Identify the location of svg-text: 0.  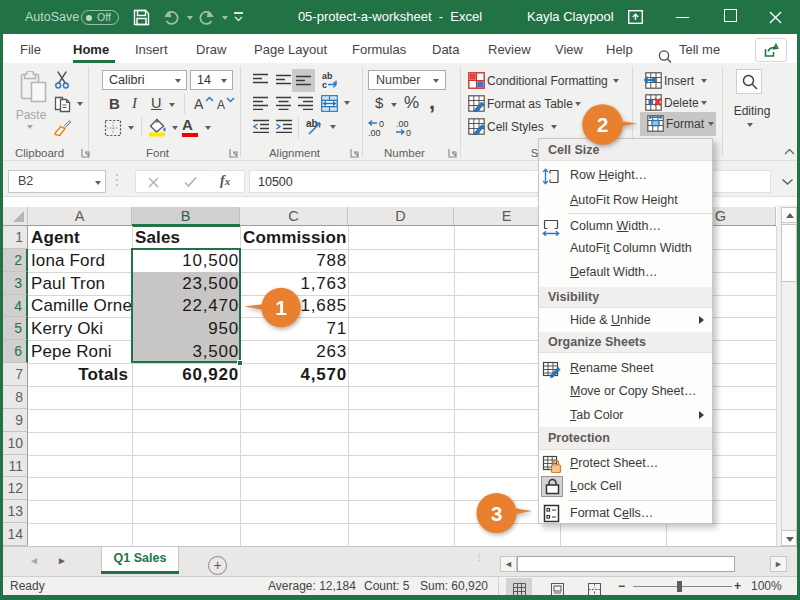
(408, 132).